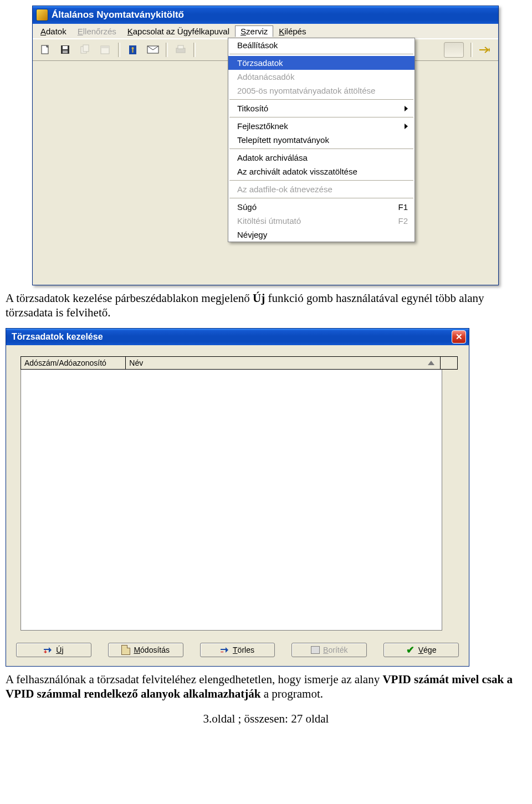 The width and height of the screenshot is (532, 804). Describe the element at coordinates (321, 45) in the screenshot. I see `menu-beallitasok: Beállítások` at that location.